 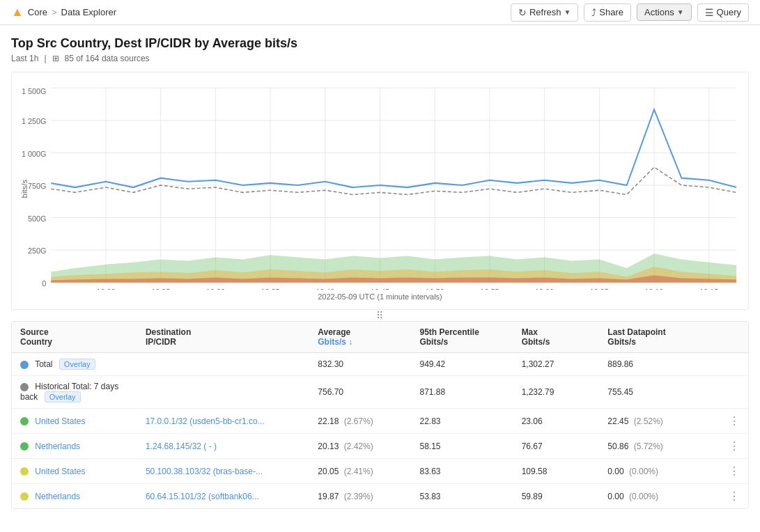 What do you see at coordinates (37, 218) in the screenshot?
I see `y-label-500g: 500G` at bounding box center [37, 218].